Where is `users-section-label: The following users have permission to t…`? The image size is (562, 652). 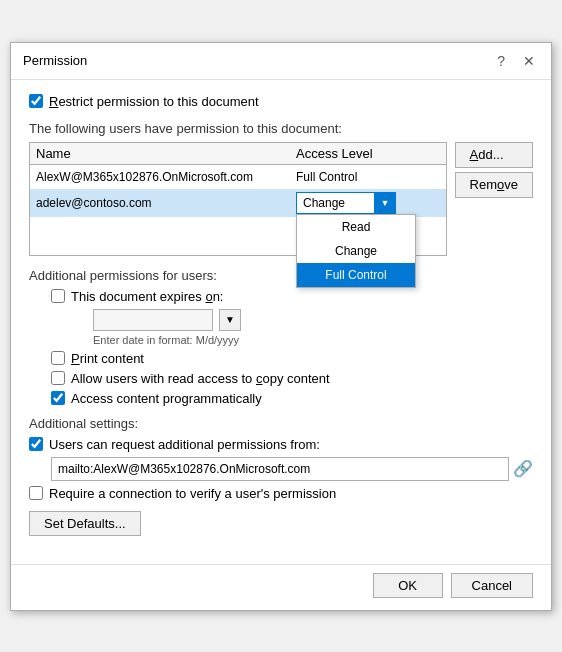 users-section-label: The following users have permission to t… is located at coordinates (281, 128).